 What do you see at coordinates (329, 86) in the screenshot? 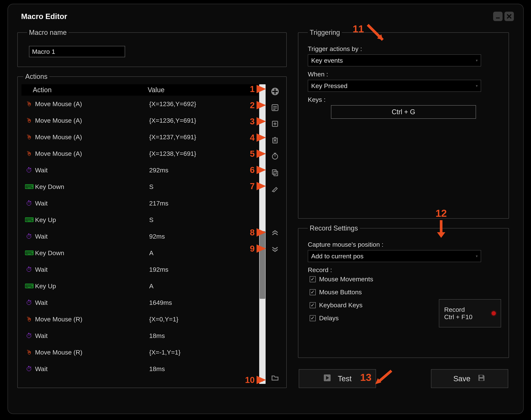
I see `when-value: Key Pressed` at bounding box center [329, 86].